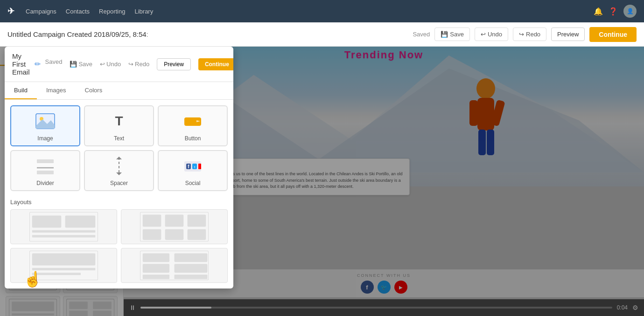 This screenshot has height=316, width=644. I want to click on undo-button: ↩ Undo, so click(491, 34).